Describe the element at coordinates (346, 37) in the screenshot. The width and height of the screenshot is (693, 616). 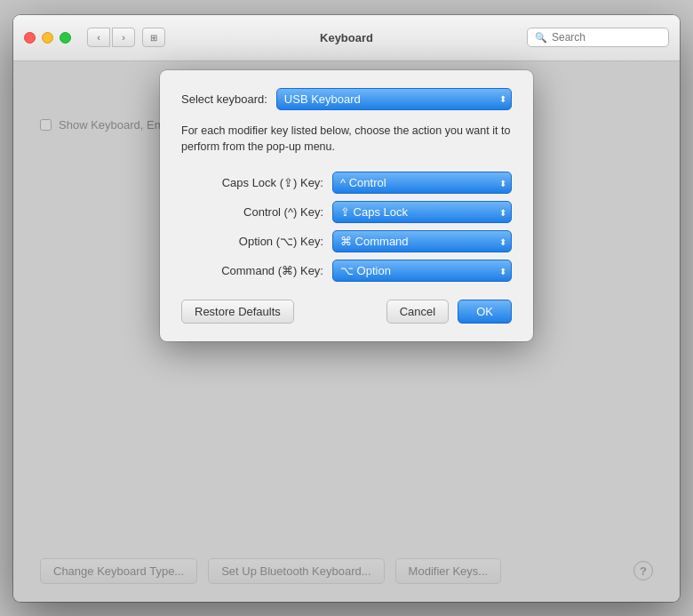
I see `window-title: Keyboard` at that location.